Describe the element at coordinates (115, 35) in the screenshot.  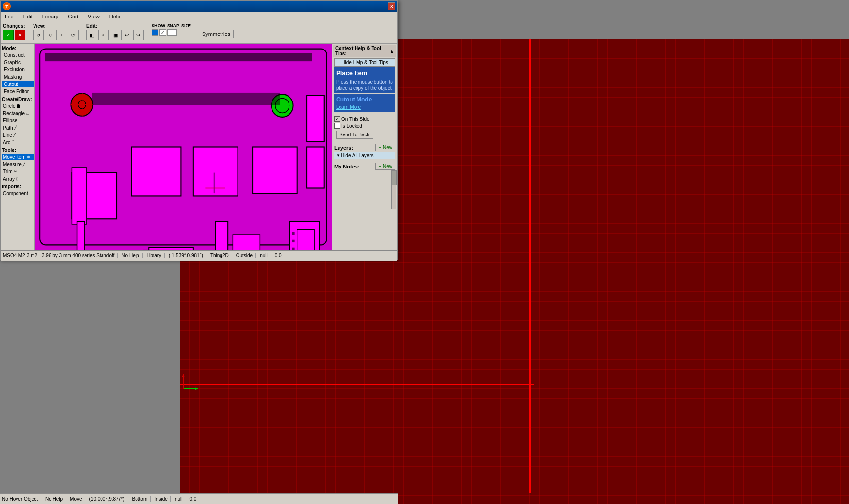
I see `edit-btn3: ▣` at that location.